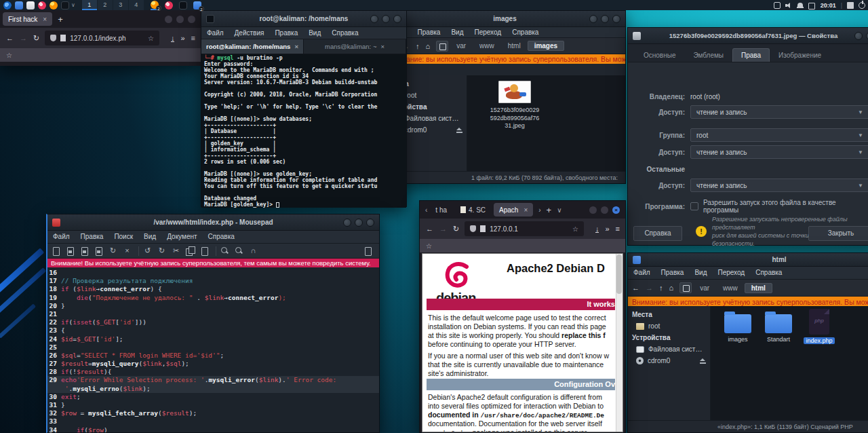 Image resolution: width=868 pixels, height=433 pixels. I want to click on workspace-0: 1, so click(90, 5).